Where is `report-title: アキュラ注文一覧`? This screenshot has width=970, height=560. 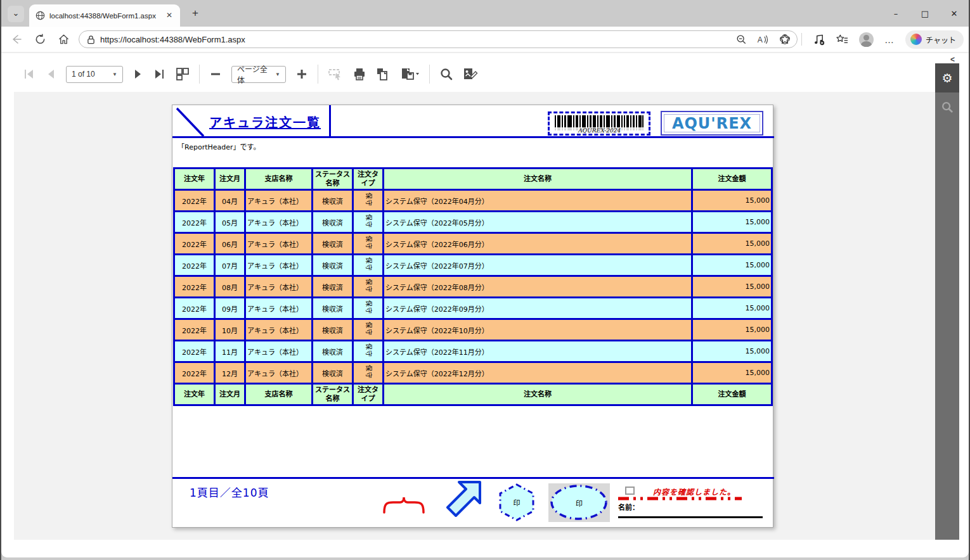 report-title: アキュラ注文一覧 is located at coordinates (265, 122).